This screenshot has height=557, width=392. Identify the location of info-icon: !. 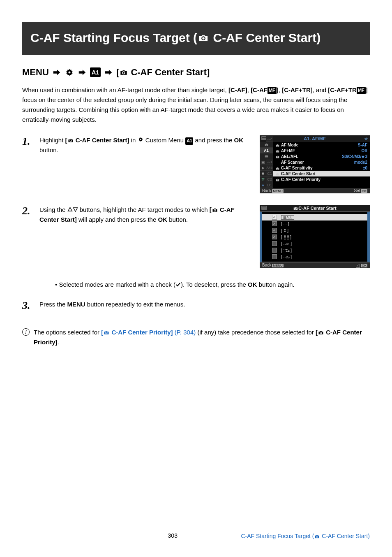
(26, 332).